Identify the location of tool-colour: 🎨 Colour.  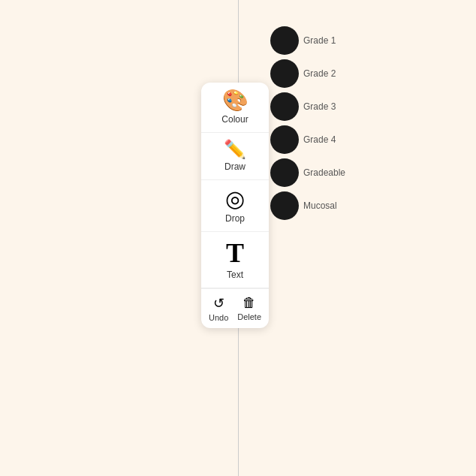
(235, 108).